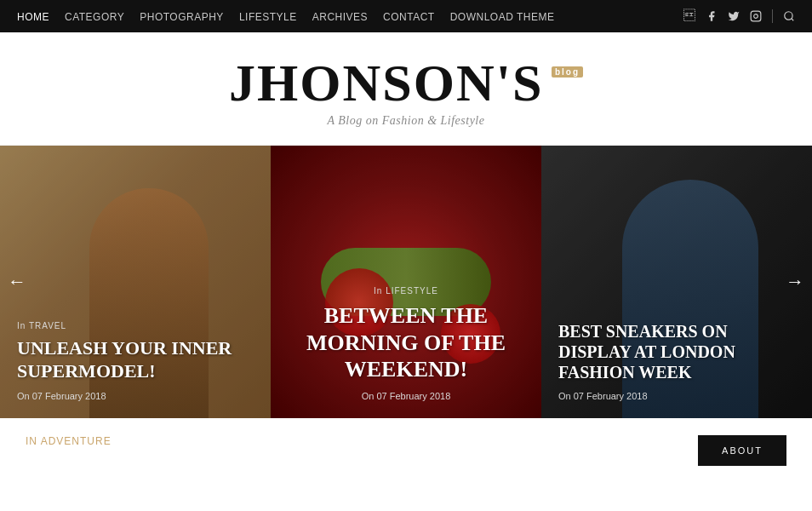 The height and width of the screenshot is (511, 812). What do you see at coordinates (406, 121) in the screenshot?
I see `site-tagline: A Blog on Fashion & Lifestyle` at bounding box center [406, 121].